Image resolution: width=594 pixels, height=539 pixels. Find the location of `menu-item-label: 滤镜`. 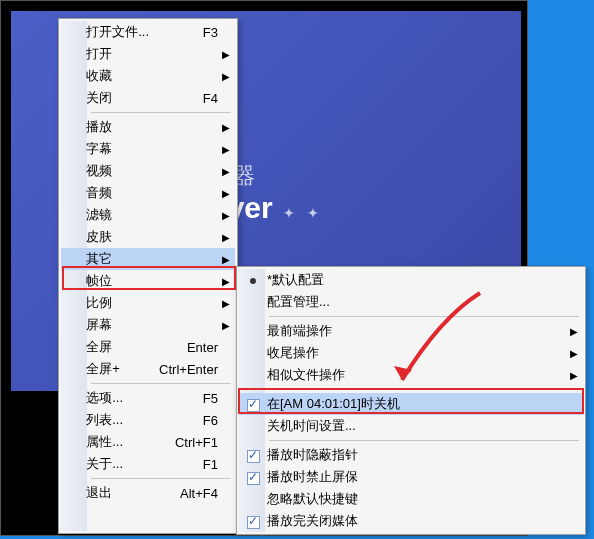

menu-item-label: 滤镜 is located at coordinates (118, 215).